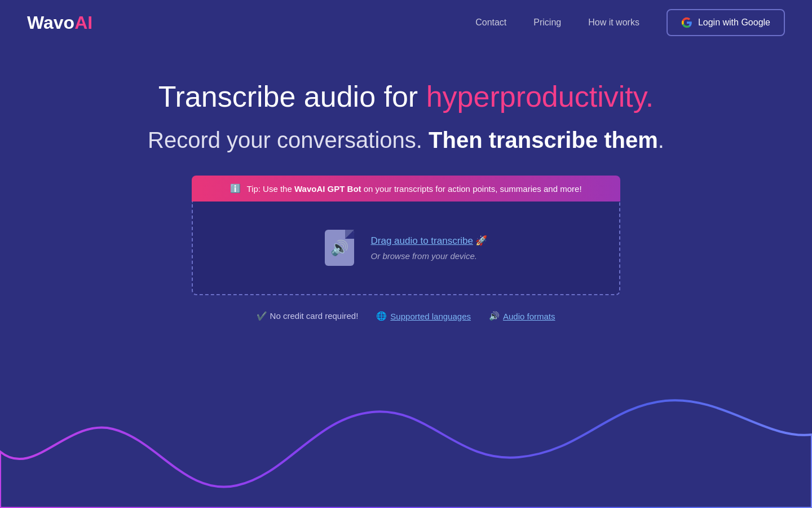 This screenshot has height=508, width=812. I want to click on tip-info-icon: ℹ️, so click(236, 189).